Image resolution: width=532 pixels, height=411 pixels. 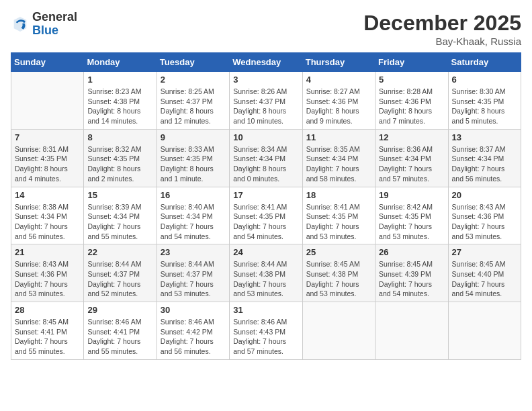 I want to click on day-number: 2, so click(x=193, y=79).